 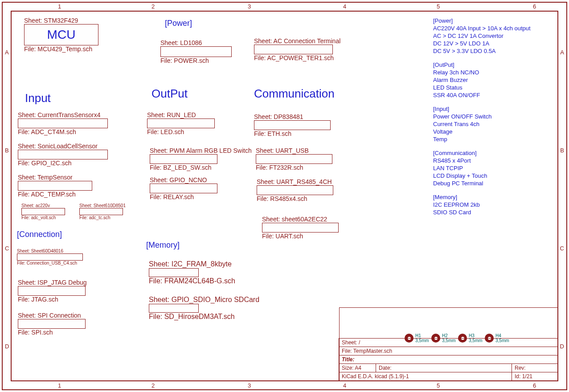 What do you see at coordinates (201, 159) in the screenshot?
I see `sheet-pwmalarm: Sheet: PWM Alarm RGB LED Switch File: BZ…` at bounding box center [201, 159].